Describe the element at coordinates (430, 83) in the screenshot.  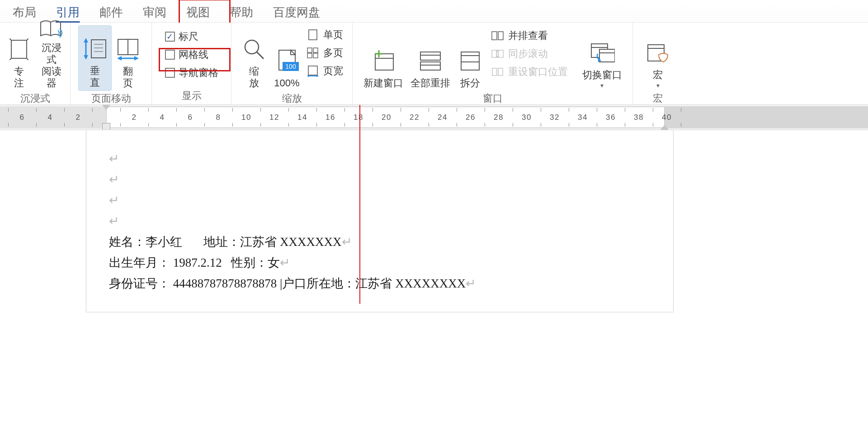
I see `arrange-all-label: 全部重排` at that location.